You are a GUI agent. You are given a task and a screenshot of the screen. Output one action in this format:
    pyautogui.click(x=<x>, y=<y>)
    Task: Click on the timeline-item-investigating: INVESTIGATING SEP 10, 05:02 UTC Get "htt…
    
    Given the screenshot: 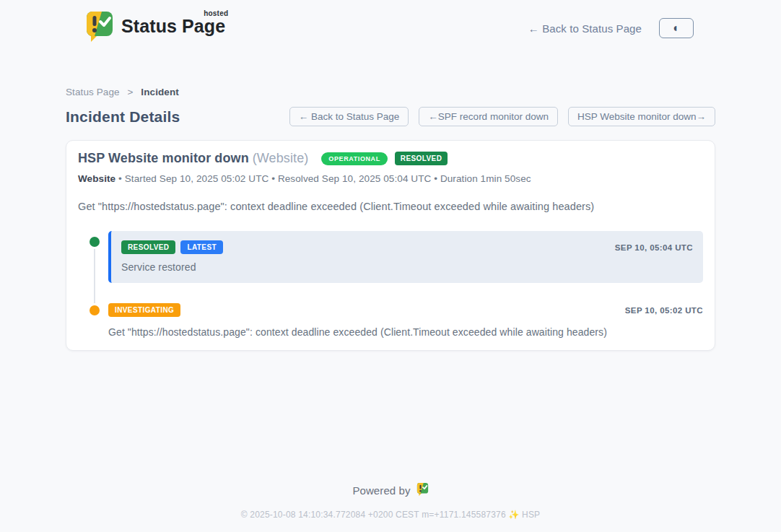 What is the action you would take?
    pyautogui.click(x=390, y=320)
    